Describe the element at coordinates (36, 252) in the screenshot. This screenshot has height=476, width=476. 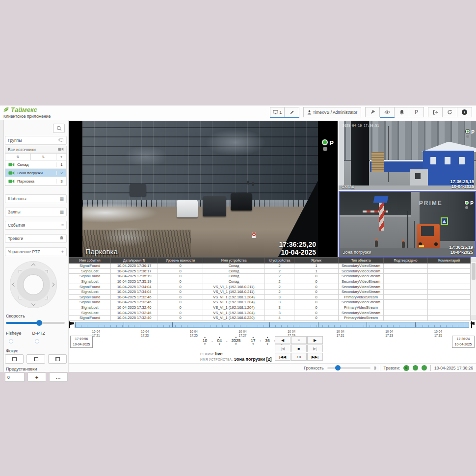
I see `section-header-4: Управление PTZ+` at that location.